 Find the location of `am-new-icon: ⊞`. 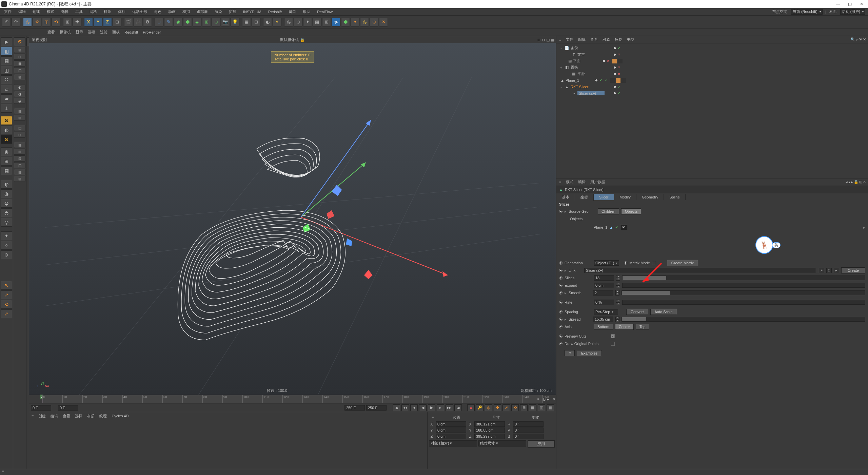

am-new-icon: ⊞ is located at coordinates (861, 182).